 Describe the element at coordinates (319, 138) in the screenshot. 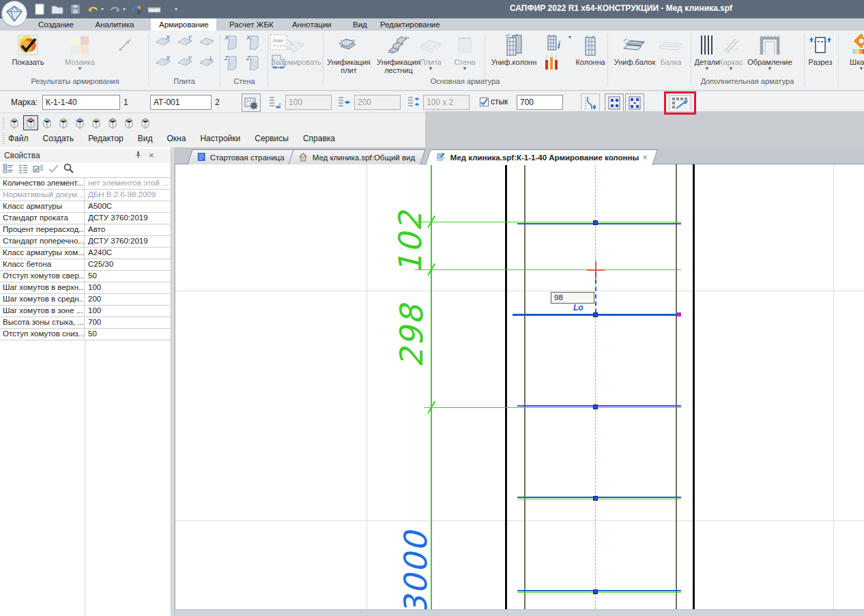

I see `menu-item-8: Справка` at that location.